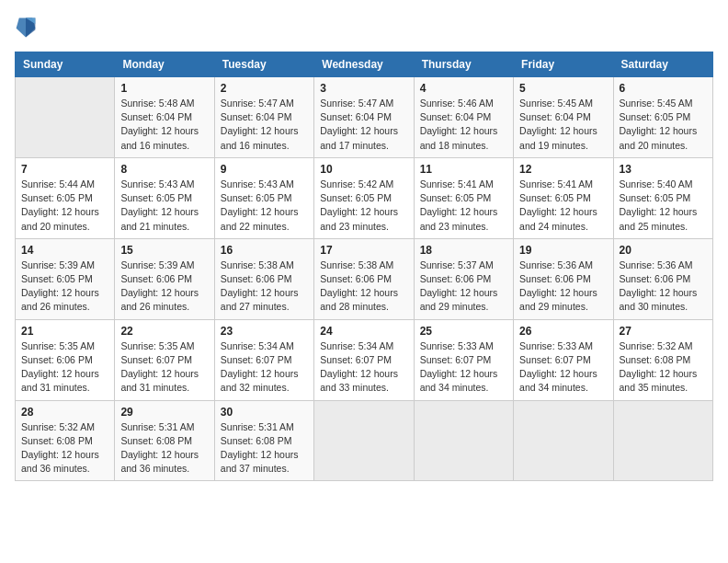  Describe the element at coordinates (364, 360) in the screenshot. I see `week-row-4: 21Sunrise: 5:35 AMSunset: 6:06 PMDayligh…` at that location.